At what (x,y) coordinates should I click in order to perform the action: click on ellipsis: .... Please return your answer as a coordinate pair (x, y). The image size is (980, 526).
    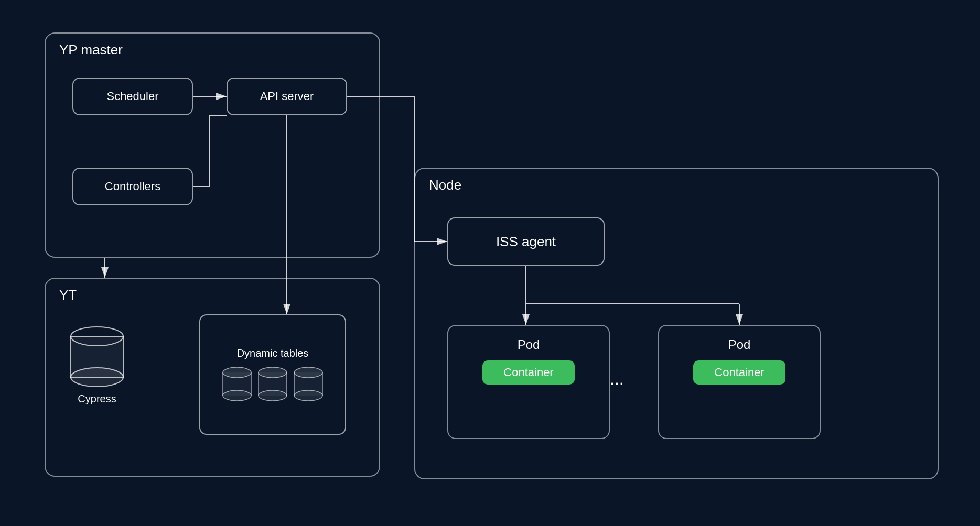
    Looking at the image, I should click on (617, 379).